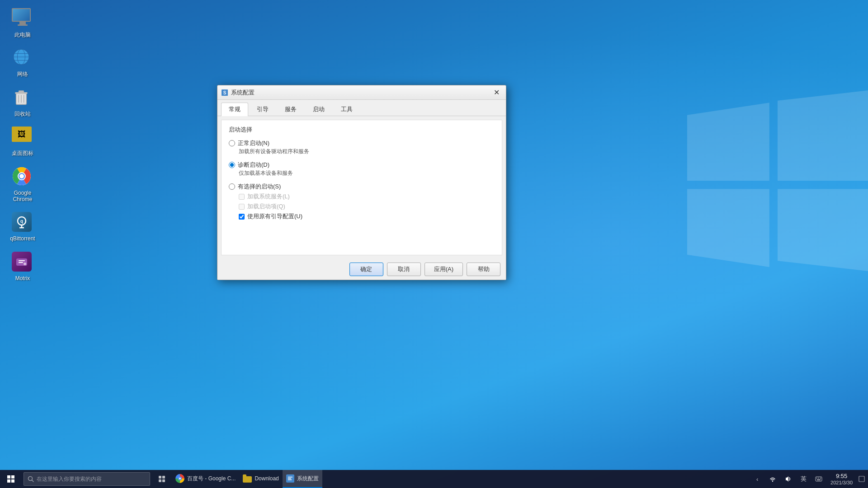 The image size is (868, 488). I want to click on tray-keyboard-icon, so click(819, 479).